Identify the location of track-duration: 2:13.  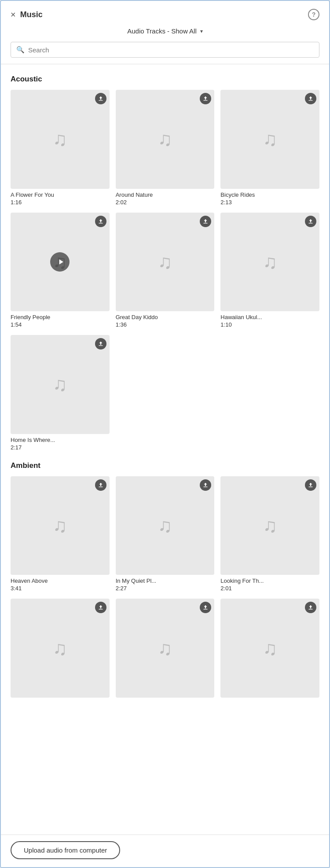
(270, 202).